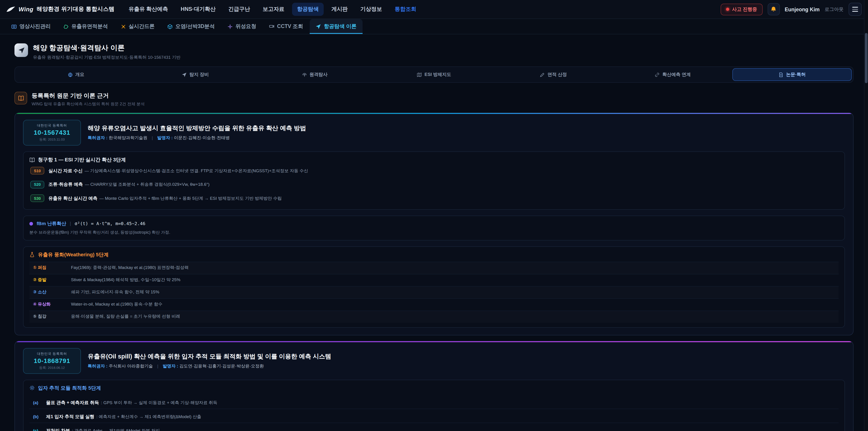 This screenshot has width=868, height=431. I want to click on brand-logo: Wing 해양환경 위기대응 통합시스템, so click(61, 9).